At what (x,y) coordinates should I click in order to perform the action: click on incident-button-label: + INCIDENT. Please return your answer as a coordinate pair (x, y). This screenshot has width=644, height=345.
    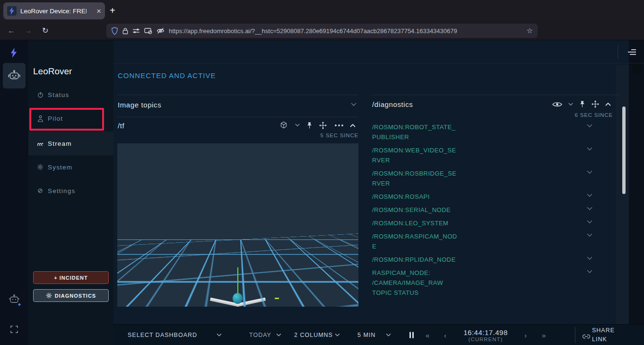
    Looking at the image, I should click on (71, 278).